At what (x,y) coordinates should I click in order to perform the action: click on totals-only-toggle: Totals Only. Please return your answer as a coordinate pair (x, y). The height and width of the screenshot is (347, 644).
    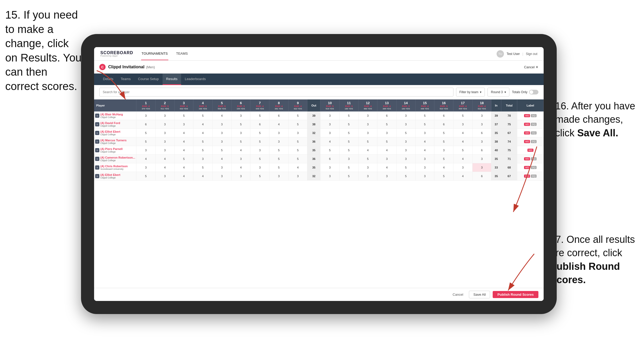
    Looking at the image, I should click on (525, 92).